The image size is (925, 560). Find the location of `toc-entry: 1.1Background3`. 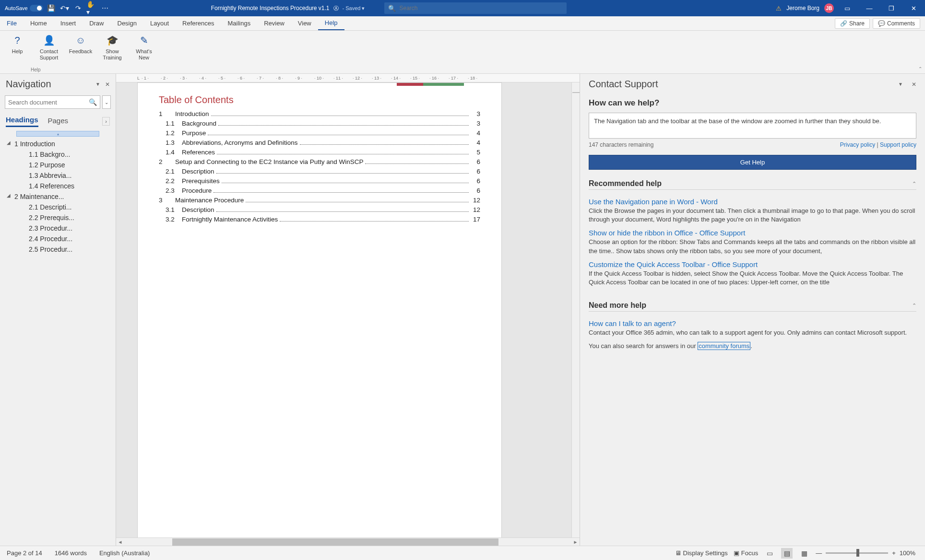

toc-entry: 1.1Background3 is located at coordinates (320, 124).